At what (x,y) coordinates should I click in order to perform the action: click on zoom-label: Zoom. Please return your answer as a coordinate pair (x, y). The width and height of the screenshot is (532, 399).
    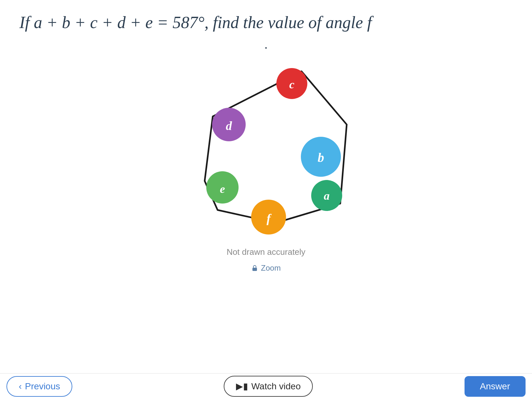
    Looking at the image, I should click on (271, 268).